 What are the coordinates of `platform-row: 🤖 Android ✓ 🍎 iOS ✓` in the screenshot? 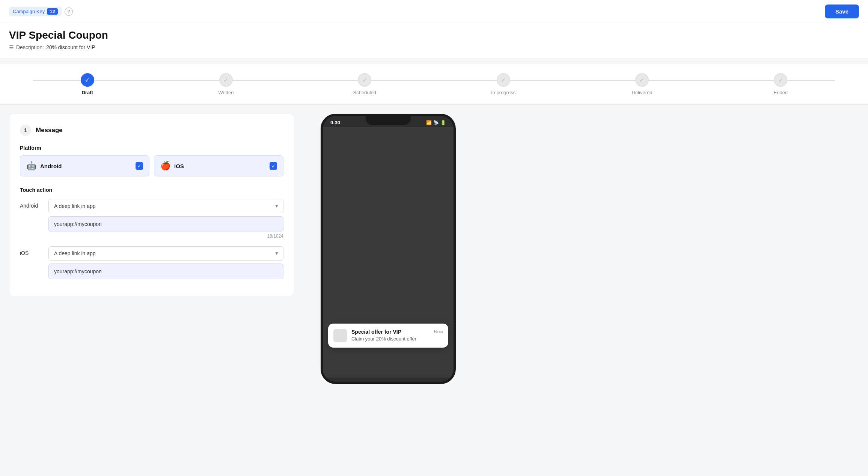 It's located at (152, 166).